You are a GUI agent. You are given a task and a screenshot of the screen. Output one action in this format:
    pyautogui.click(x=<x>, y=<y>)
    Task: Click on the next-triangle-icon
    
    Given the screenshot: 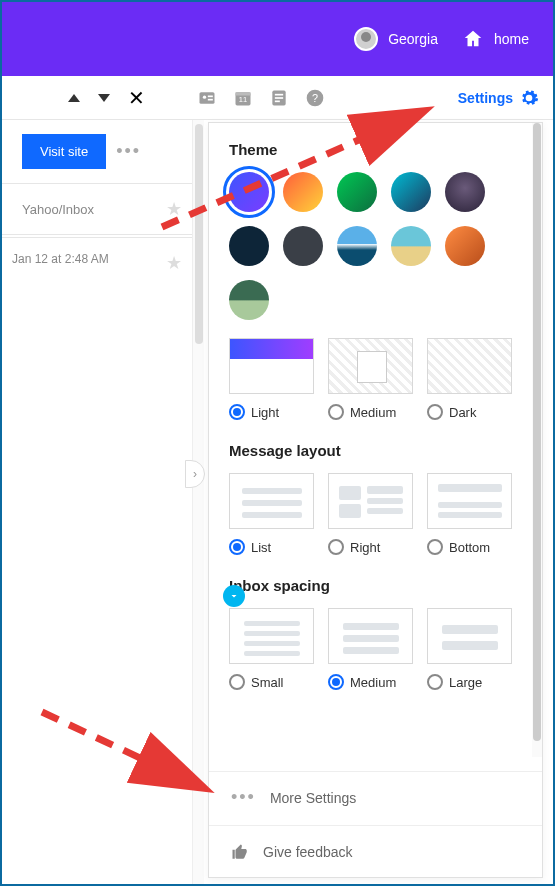 What is the action you would take?
    pyautogui.click(x=104, y=98)
    